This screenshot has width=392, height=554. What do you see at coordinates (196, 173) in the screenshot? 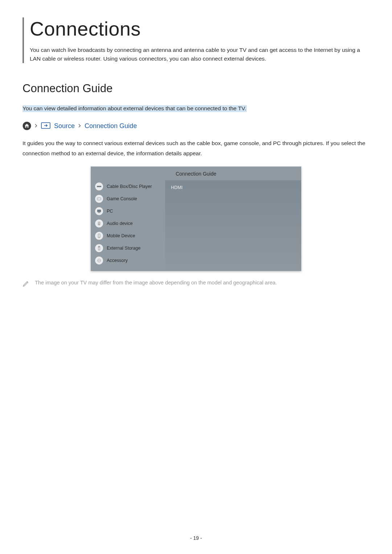
I see `tv-header: Connection Guide` at bounding box center [196, 173].